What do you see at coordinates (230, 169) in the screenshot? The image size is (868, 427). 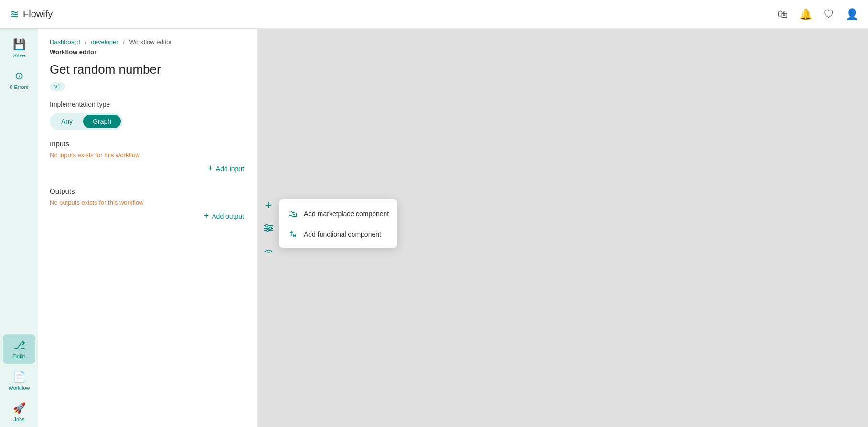 I see `add-input-label: Add input` at bounding box center [230, 169].